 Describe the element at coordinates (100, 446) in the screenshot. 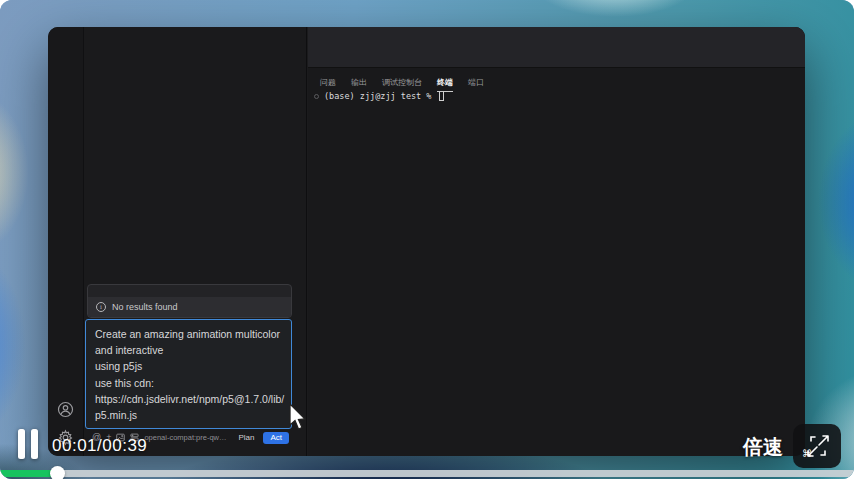

I see `time-display: 00:01/00:39` at that location.